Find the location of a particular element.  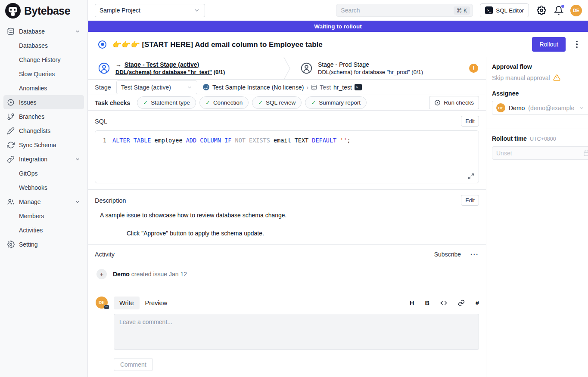

database-icon is located at coordinates (314, 87).